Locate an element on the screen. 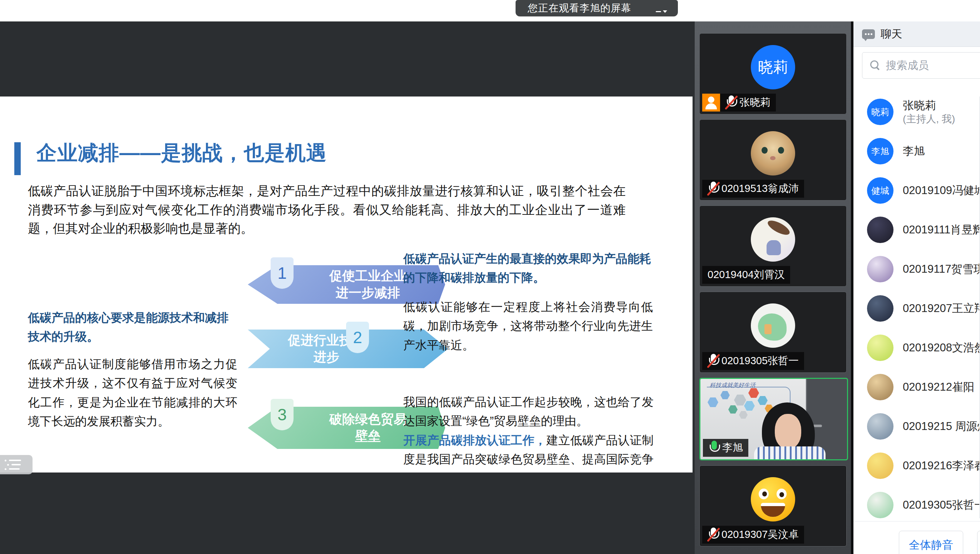 Image resolution: width=980 pixels, height=554 pixels. participant-tile: 02019305张哲一 is located at coordinates (773, 333).